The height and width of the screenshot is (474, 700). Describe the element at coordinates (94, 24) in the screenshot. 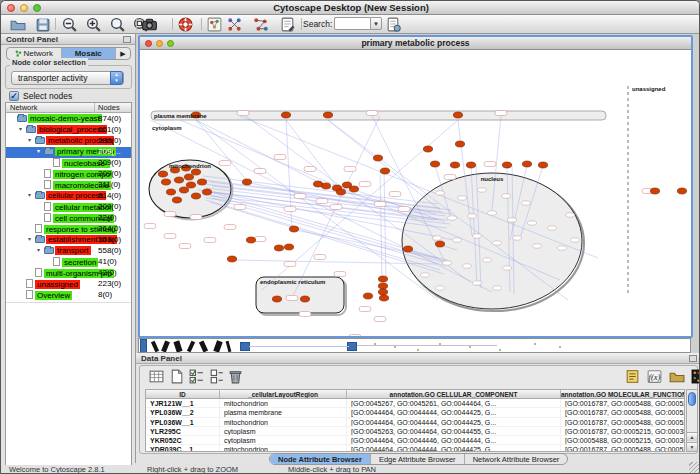

I see `zoom-in-icon` at that location.